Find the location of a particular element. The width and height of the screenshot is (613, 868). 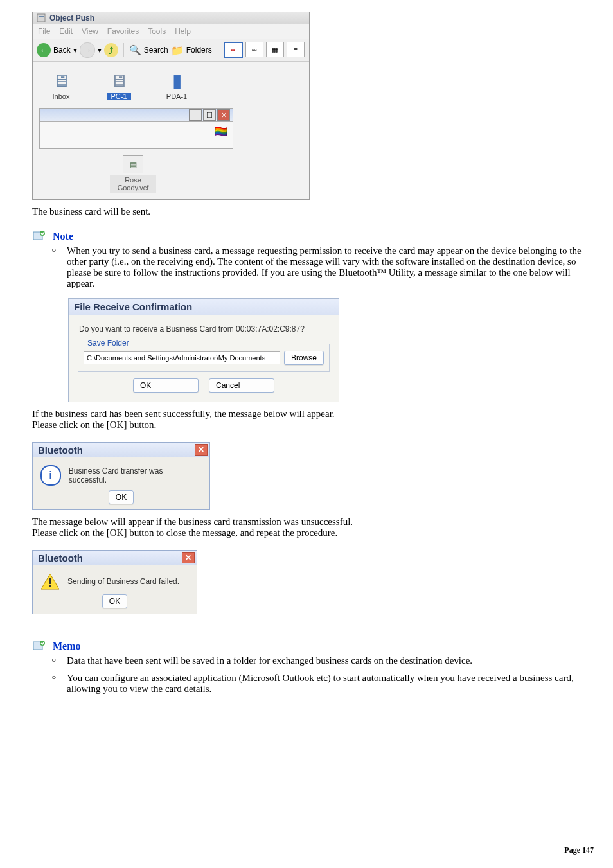

item-inbox: 🖥 Inbox is located at coordinates (61, 84).